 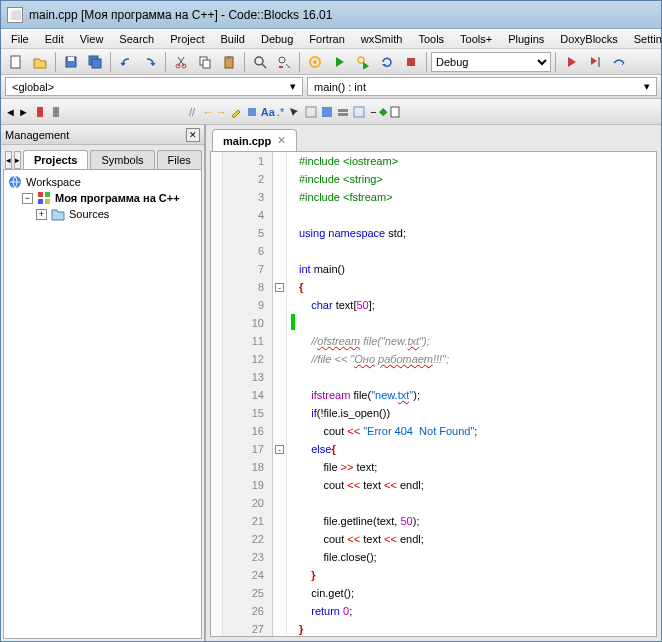 I want to click on scope-function-label: main() : int, so click(x=340, y=87).